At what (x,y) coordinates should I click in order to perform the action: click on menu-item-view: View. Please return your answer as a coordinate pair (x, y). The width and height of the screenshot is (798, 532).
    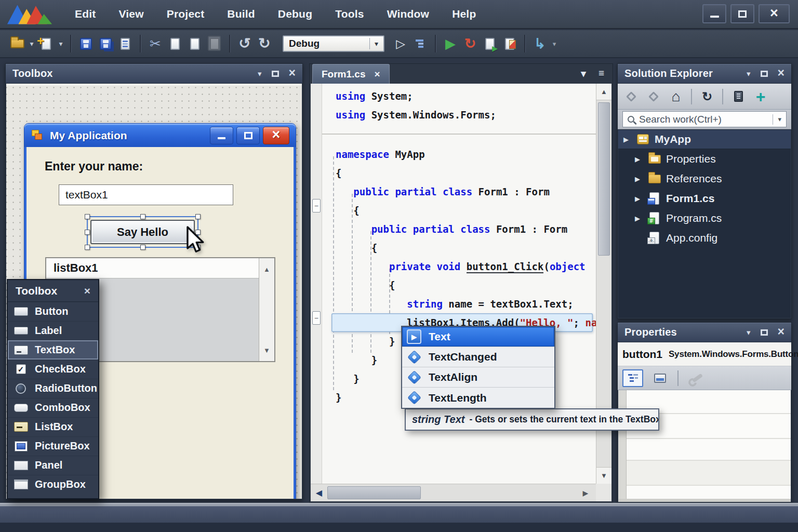
    Looking at the image, I should click on (131, 14).